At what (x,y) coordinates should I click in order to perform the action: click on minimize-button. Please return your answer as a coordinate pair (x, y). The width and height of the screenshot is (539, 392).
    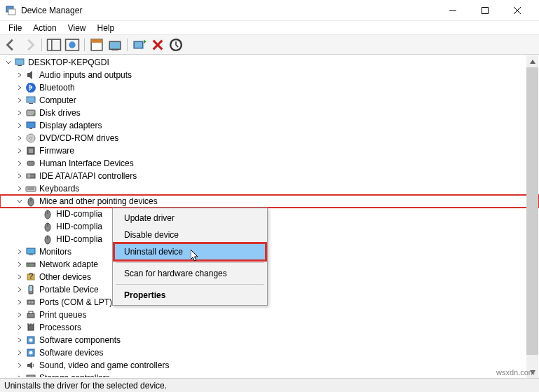
    Looking at the image, I should click on (453, 11).